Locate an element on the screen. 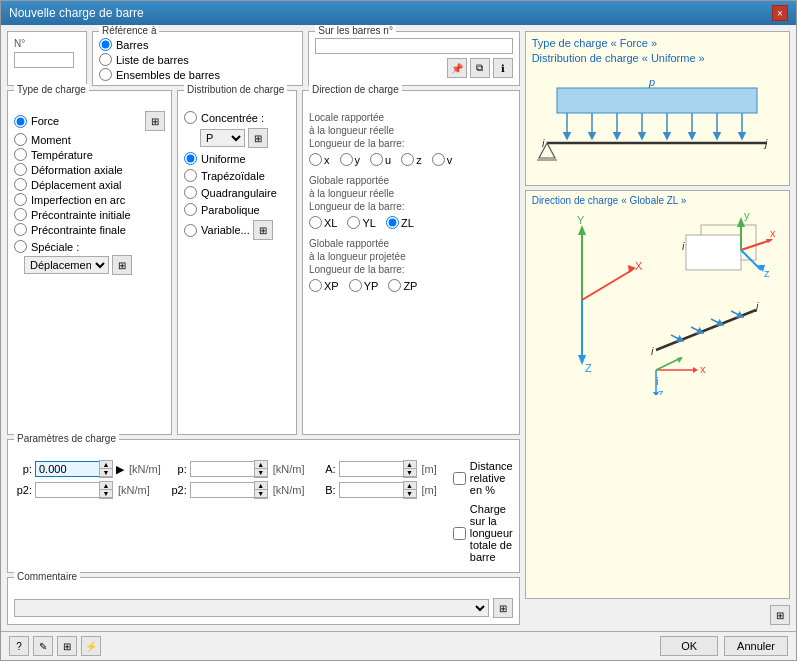 Image resolution: width=797 pixels, height=661 pixels. reference-radio-group: Barres Liste de barres Ensembles de barr… is located at coordinates (198, 60).